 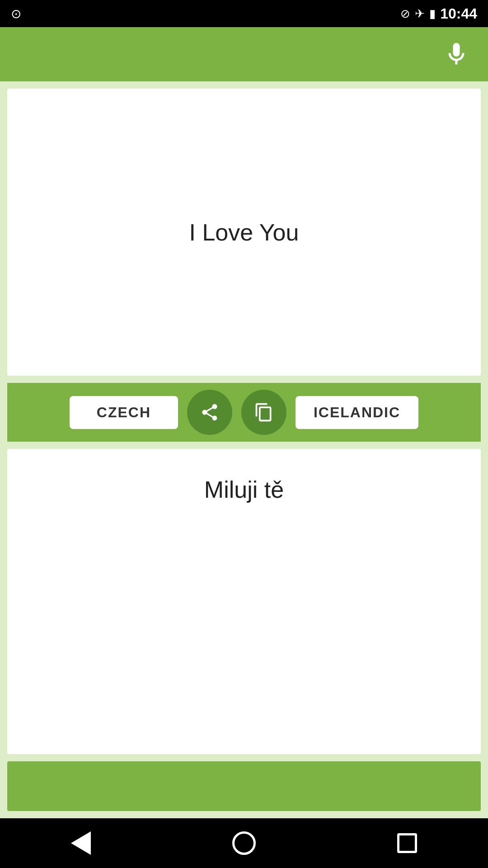 What do you see at coordinates (16, 14) in the screenshot?
I see `spinner-icon: ⊙` at bounding box center [16, 14].